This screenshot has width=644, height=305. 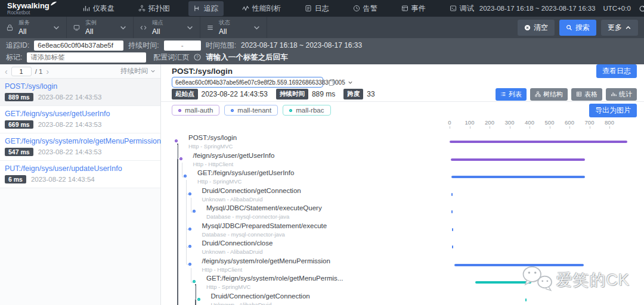 What do you see at coordinates (86, 57) in the screenshot?
I see `tag-input` at bounding box center [86, 57].